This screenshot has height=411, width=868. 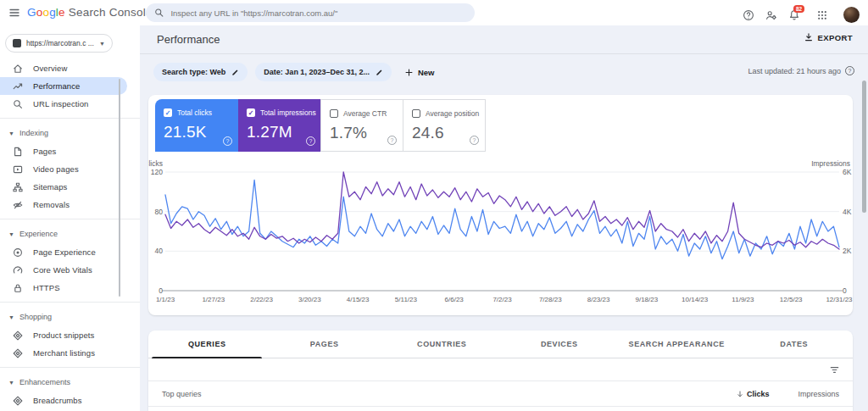 What do you see at coordinates (18, 288) in the screenshot?
I see `lock-icon` at bounding box center [18, 288].